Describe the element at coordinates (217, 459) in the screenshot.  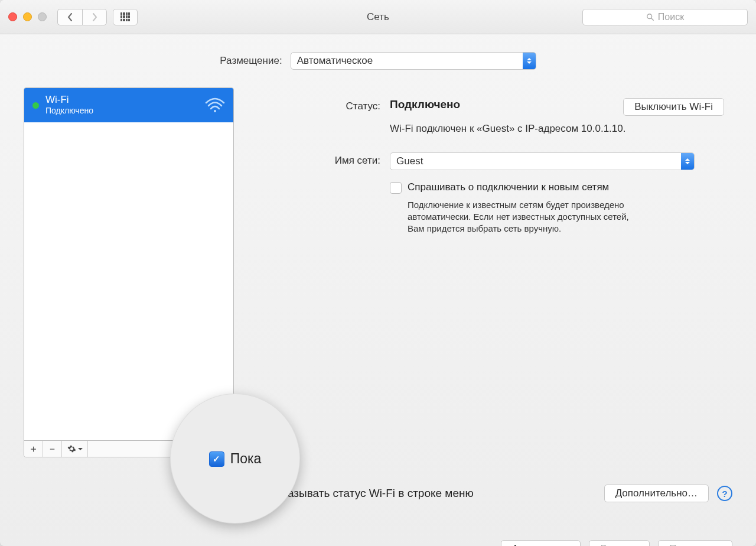
I see `zoom-checkbox-icon` at that location.